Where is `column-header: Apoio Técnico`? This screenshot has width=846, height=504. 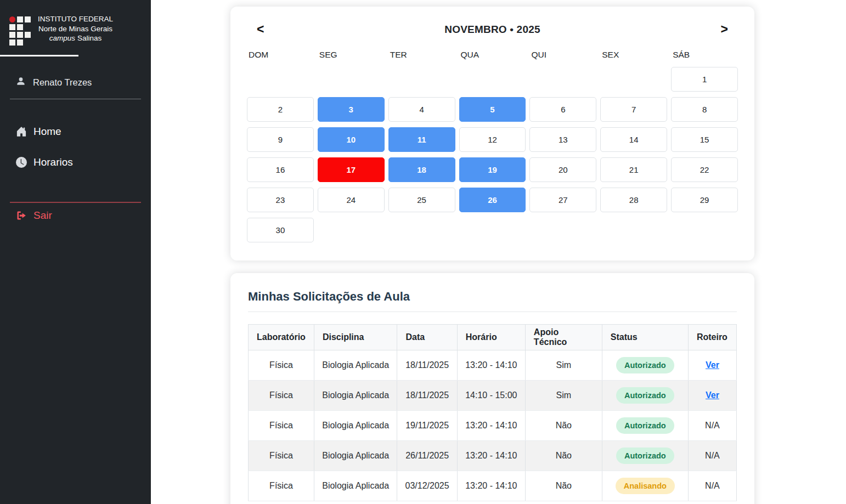 column-header: Apoio Técnico is located at coordinates (563, 338).